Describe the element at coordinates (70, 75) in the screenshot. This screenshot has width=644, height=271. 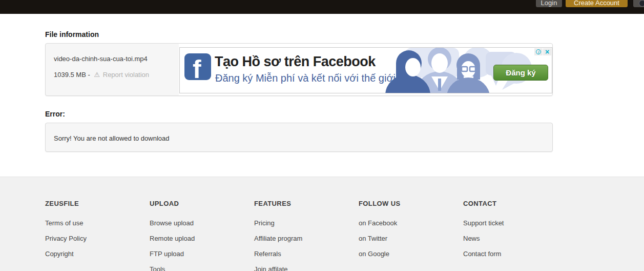
I see `file-size: 1039.5 MB` at that location.